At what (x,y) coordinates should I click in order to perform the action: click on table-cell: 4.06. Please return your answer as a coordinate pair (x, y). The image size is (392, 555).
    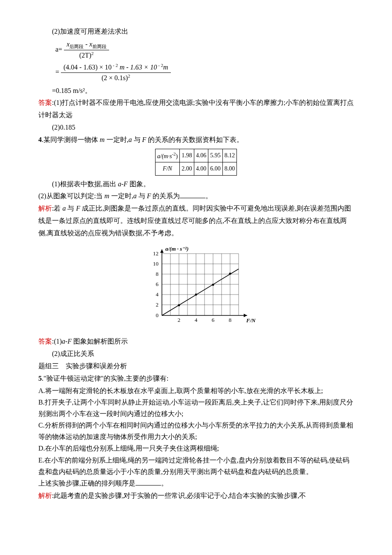
    Looking at the image, I should click on (201, 156).